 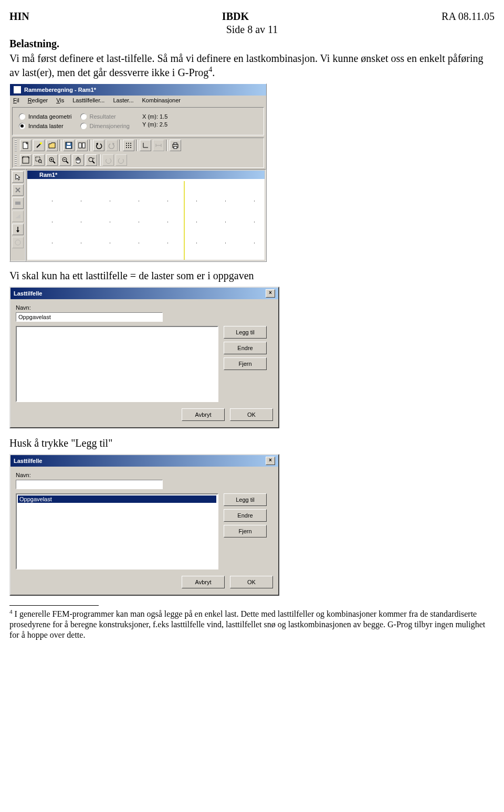 What do you see at coordinates (138, 90) in the screenshot?
I see `window-titlebar: Rammeberegning - Ram1*` at bounding box center [138, 90].